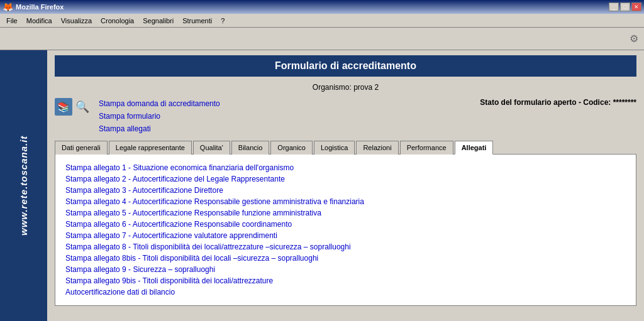 The image size is (644, 321). What do you see at coordinates (77, 21) in the screenshot?
I see `menu-visualizza: Visualizza` at bounding box center [77, 21].